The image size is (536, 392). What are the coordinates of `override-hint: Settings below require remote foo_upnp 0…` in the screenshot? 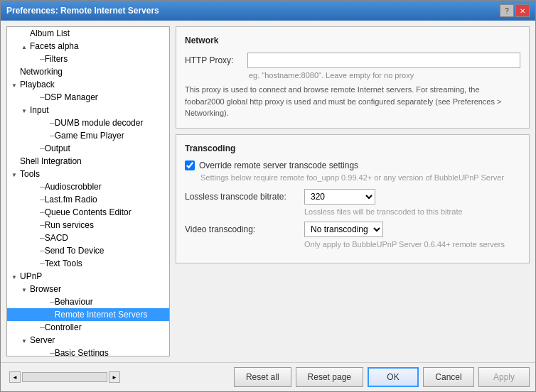 It's located at (353, 178).